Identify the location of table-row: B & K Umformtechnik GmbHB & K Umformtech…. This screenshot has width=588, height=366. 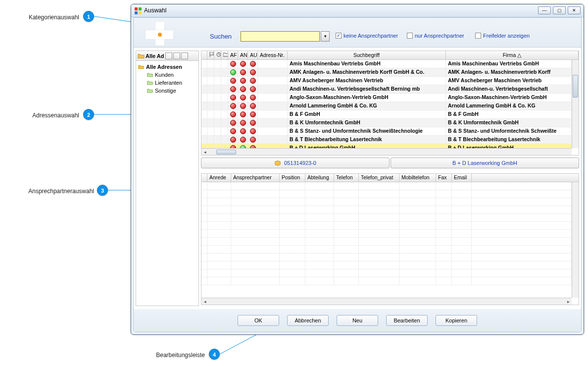
(387, 123).